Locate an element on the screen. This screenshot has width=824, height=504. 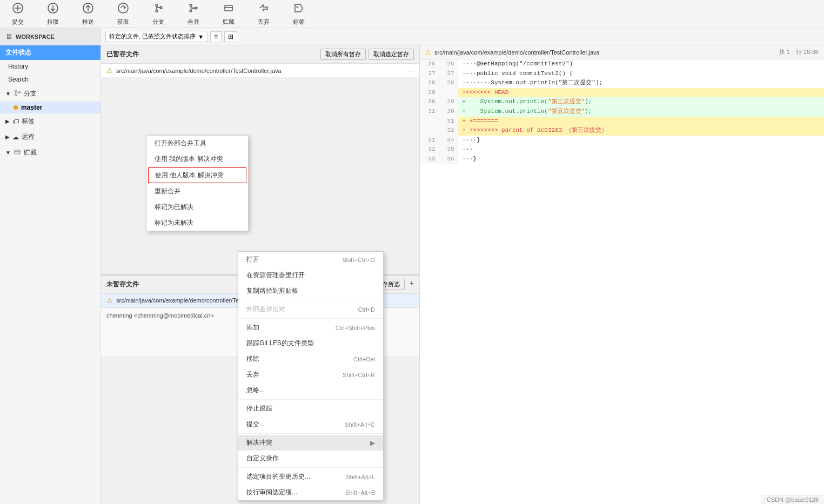
diff-code-cell: + System.out.println("第五次提交"); is located at coordinates (641, 112).